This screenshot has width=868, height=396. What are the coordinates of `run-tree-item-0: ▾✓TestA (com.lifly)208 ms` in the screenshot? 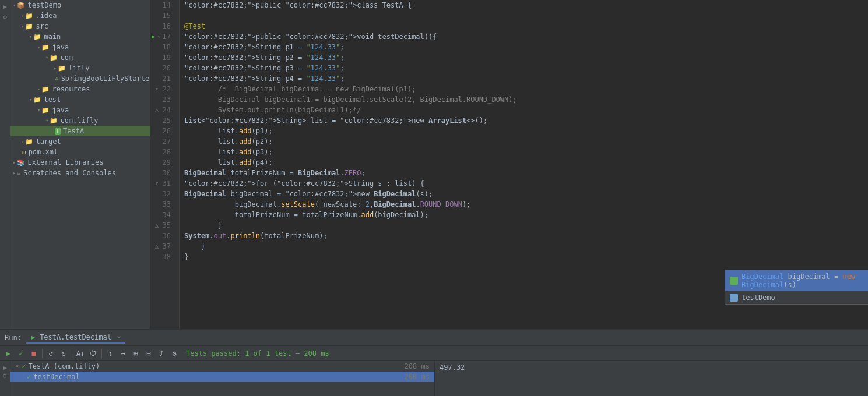 It's located at (223, 366).